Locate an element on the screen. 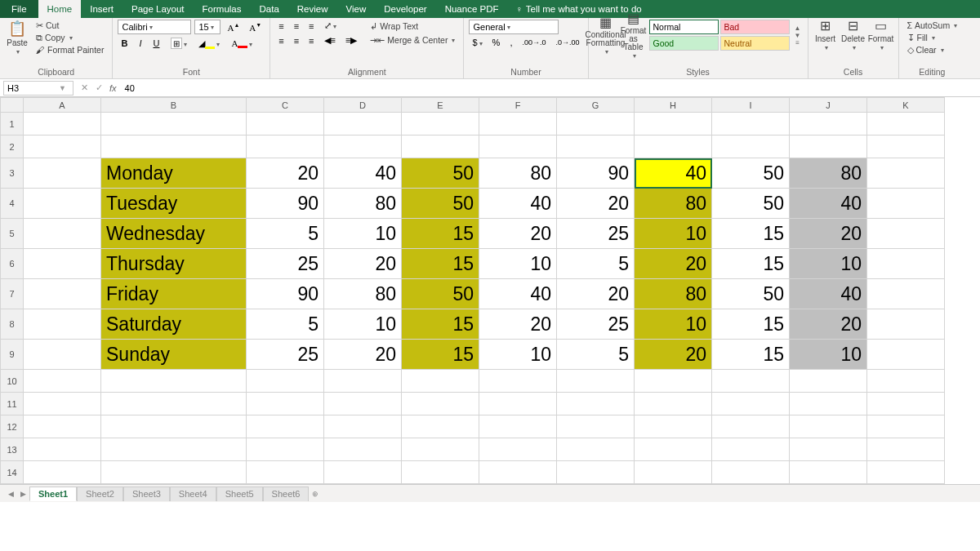 The height and width of the screenshot is (551, 980). cut-button: ✂Cut is located at coordinates (70, 25).